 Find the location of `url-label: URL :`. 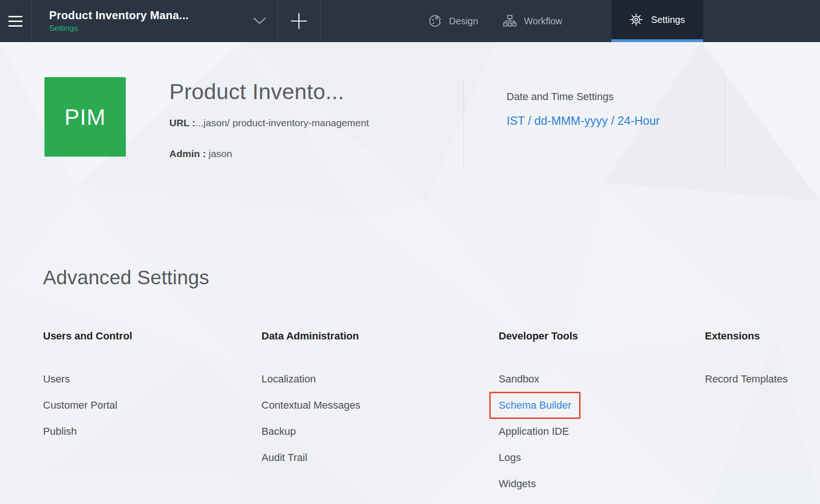

url-label: URL : is located at coordinates (182, 122).